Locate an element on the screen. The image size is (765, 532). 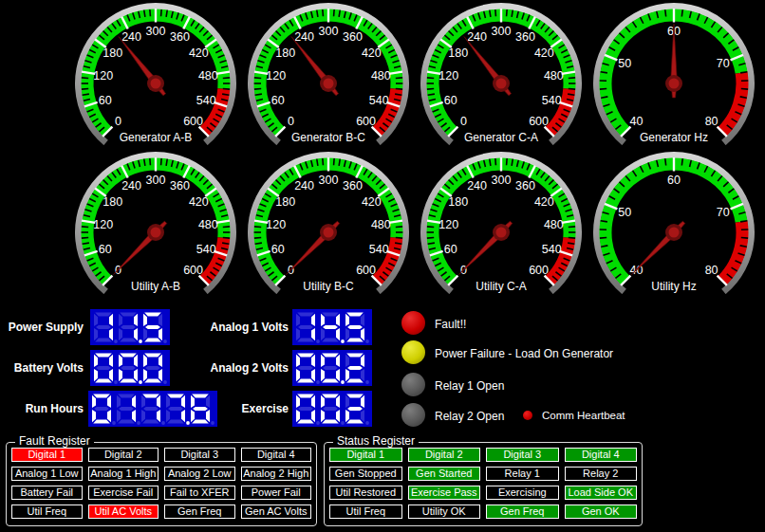
svg-text: Generator A-B is located at coordinates (156, 138).